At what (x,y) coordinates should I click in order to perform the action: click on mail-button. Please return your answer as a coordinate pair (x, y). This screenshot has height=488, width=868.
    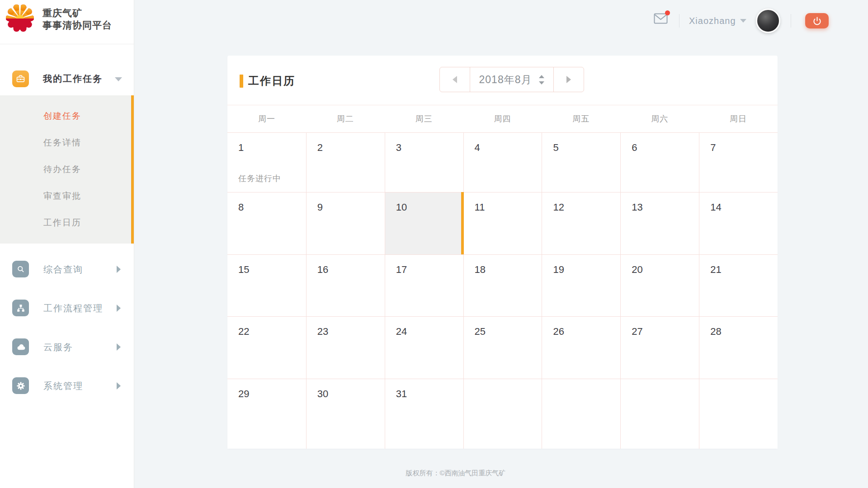
    Looking at the image, I should click on (661, 19).